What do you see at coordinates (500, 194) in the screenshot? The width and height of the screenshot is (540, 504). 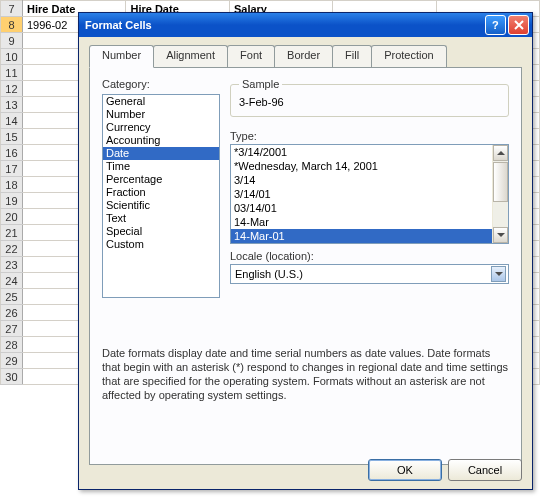 I see `type-scrollbar` at bounding box center [500, 194].